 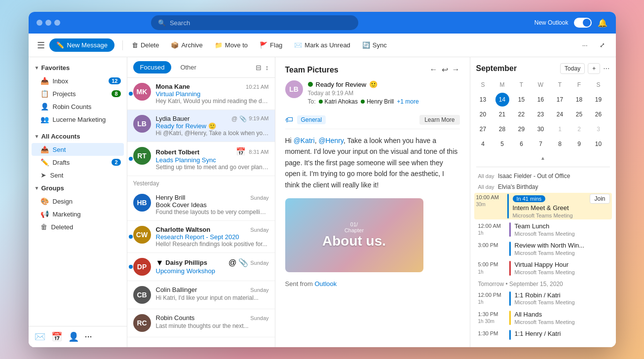 What do you see at coordinates (201, 237) in the screenshot?
I see `email-item: CW Charlotte Waltson Sunday Research Rep…` at bounding box center [201, 237].